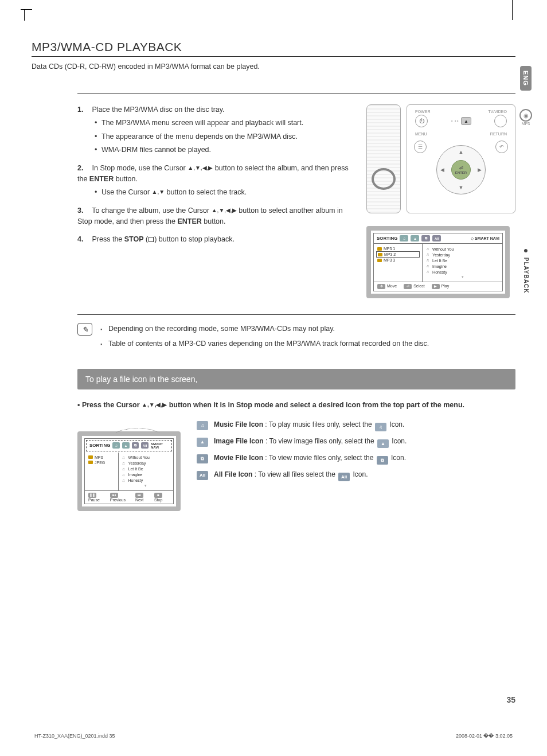  Describe the element at coordinates (423, 111) in the screenshot. I see `power-label: POWER` at that location.